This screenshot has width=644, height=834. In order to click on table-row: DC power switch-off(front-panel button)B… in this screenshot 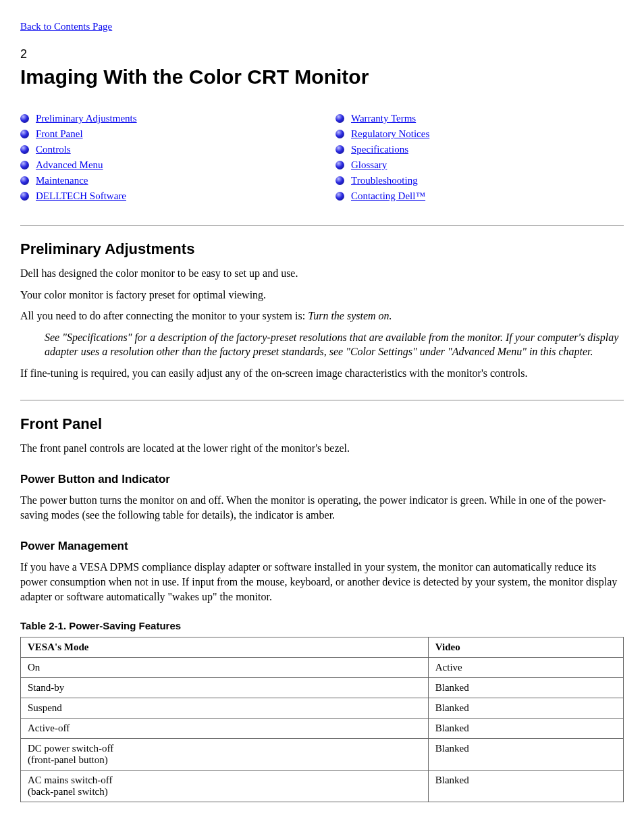, I will do `click(323, 755)`.